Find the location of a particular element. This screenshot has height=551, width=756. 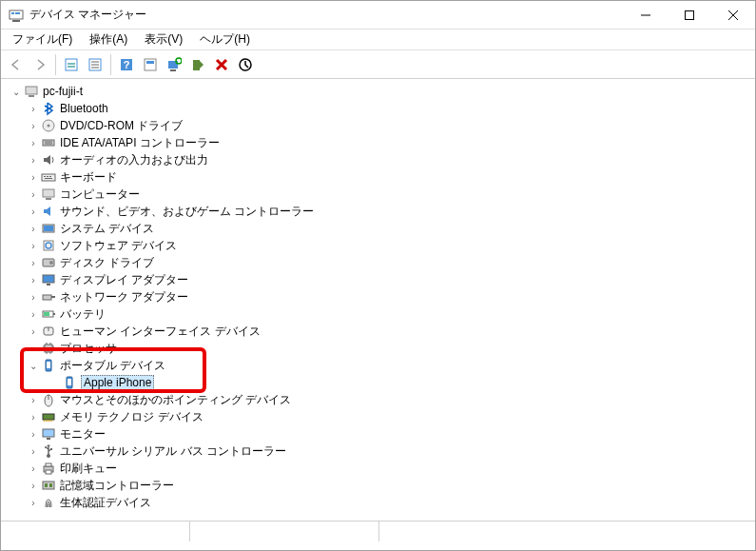

disable-button is located at coordinates (245, 65).